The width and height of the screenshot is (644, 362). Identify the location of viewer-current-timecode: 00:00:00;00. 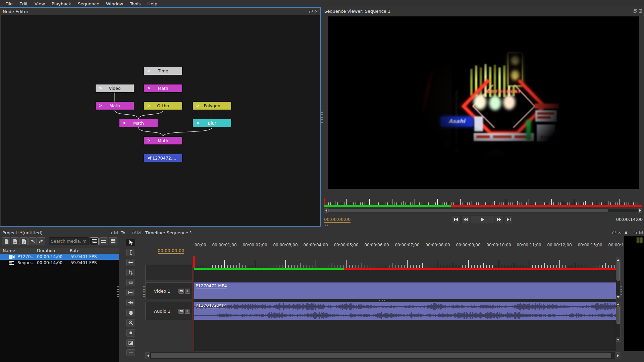
(337, 220).